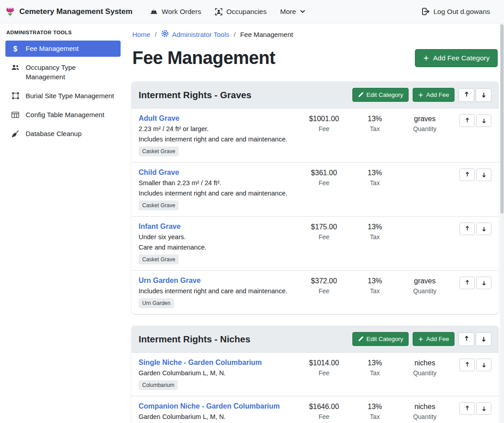 This screenshot has height=423, width=504. I want to click on fee-info: Companion Niche - Garden Columbarium Gar…, so click(217, 413).